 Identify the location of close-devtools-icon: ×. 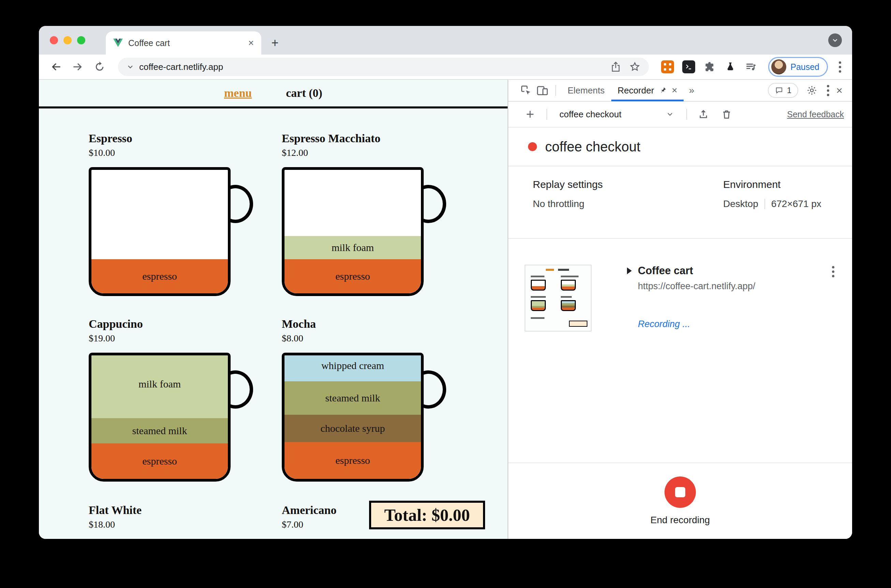
(839, 91).